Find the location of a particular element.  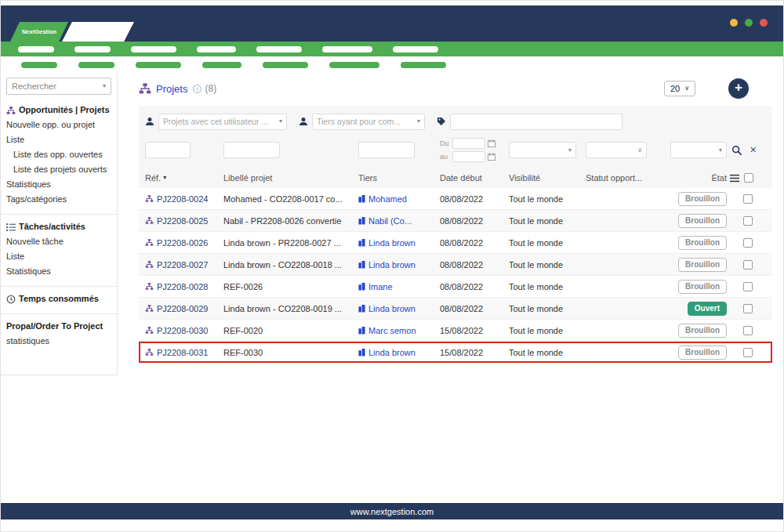

project-ref-link: PJ2208-0031 is located at coordinates (183, 353).